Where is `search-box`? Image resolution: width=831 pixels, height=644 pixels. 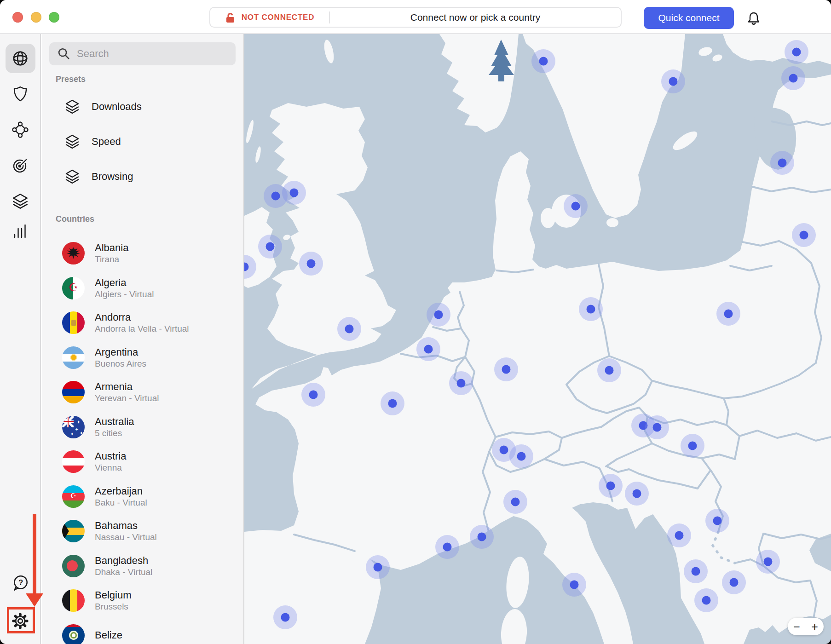
search-box is located at coordinates (143, 54).